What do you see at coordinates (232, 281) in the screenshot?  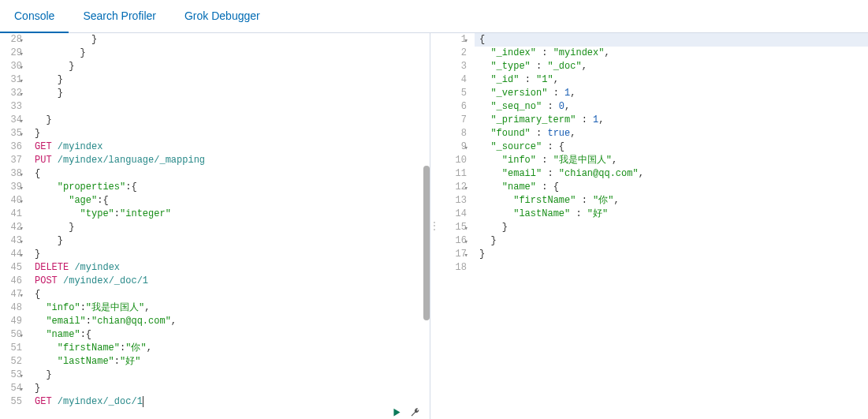 I see `code-line: POST /myindex/_doc/1` at bounding box center [232, 281].